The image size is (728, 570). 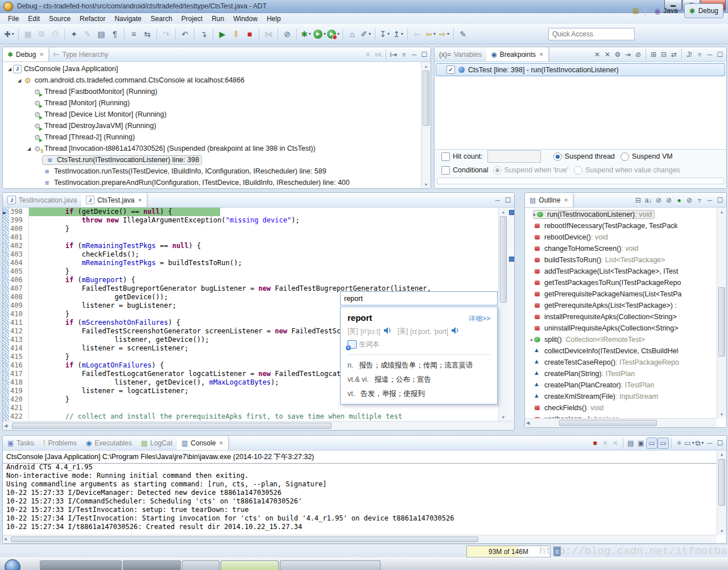 I want to click on outline-item: rebootDevice() : void, so click(x=621, y=237).